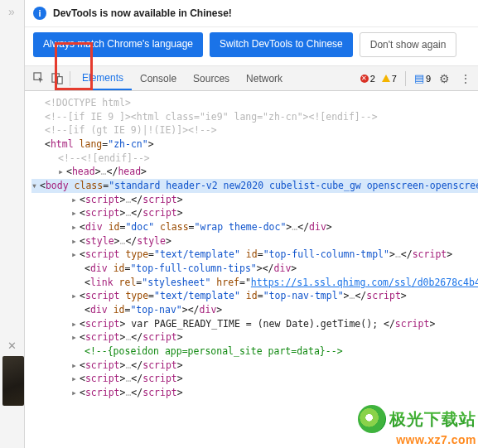  Describe the element at coordinates (372, 419) in the screenshot. I see `watermark-logo-icon` at that location.